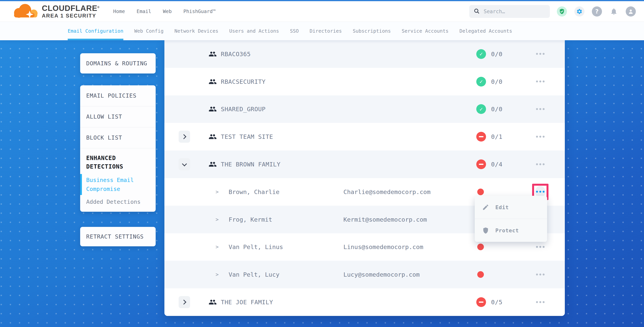  I want to click on table-row: TEST TEAM SITE 0/1, so click(364, 137).